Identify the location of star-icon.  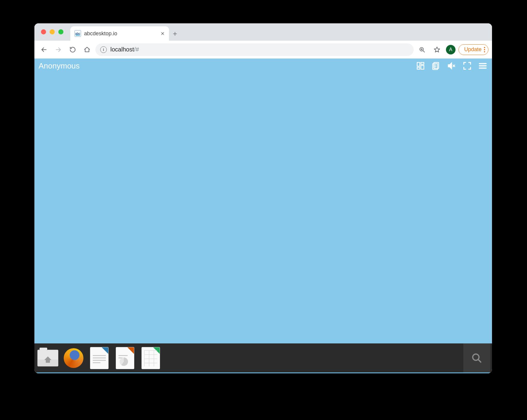
(437, 50).